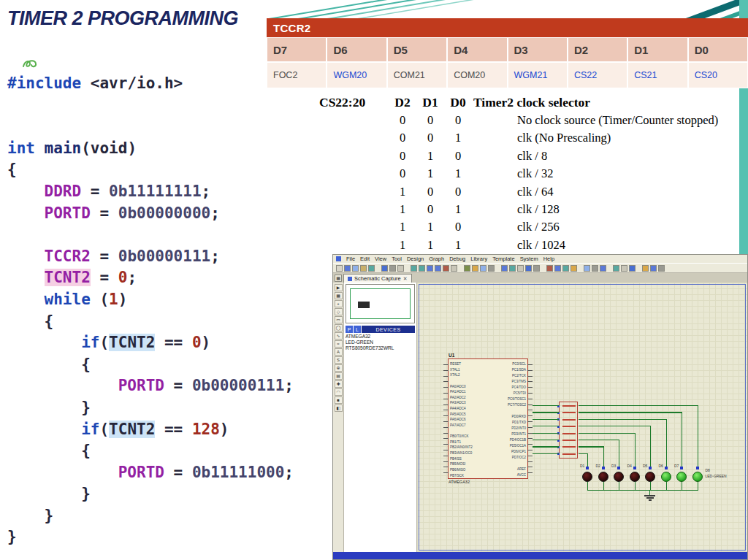  What do you see at coordinates (339, 392) in the screenshot?
I see `mode-tool-icon: ◠` at bounding box center [339, 392].